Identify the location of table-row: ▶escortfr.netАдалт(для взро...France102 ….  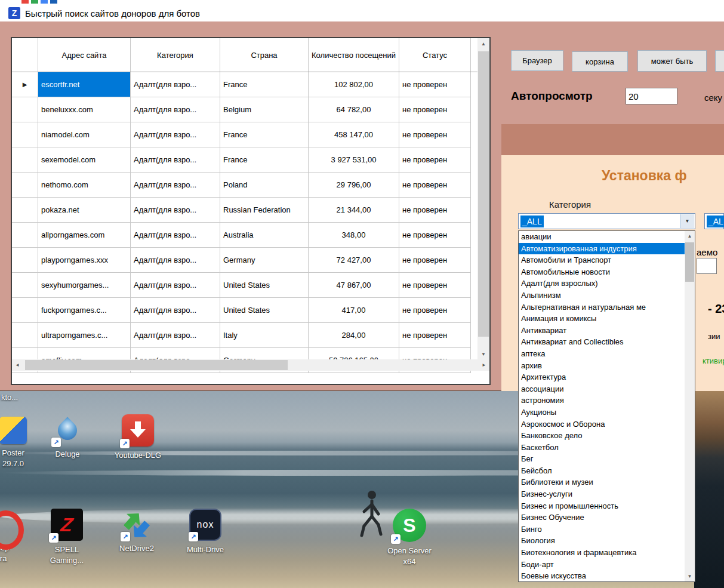
(241, 85).